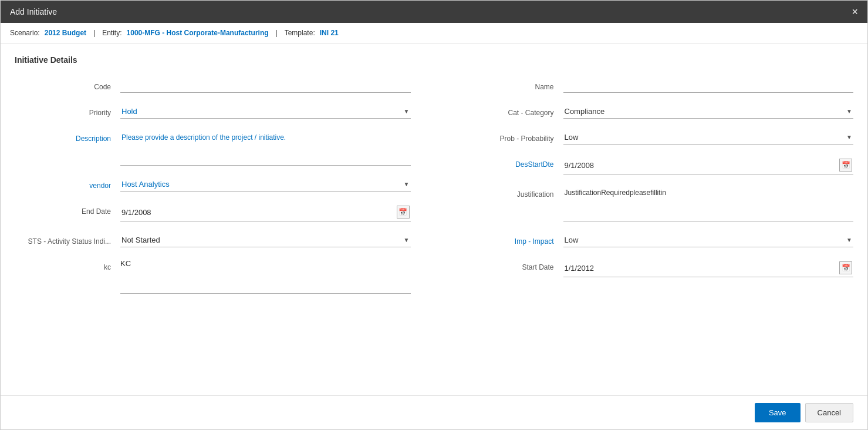  What do you see at coordinates (198, 33) in the screenshot?
I see `entity-value: 1000-MFG - Host Corporate-Manufacturing` at bounding box center [198, 33].